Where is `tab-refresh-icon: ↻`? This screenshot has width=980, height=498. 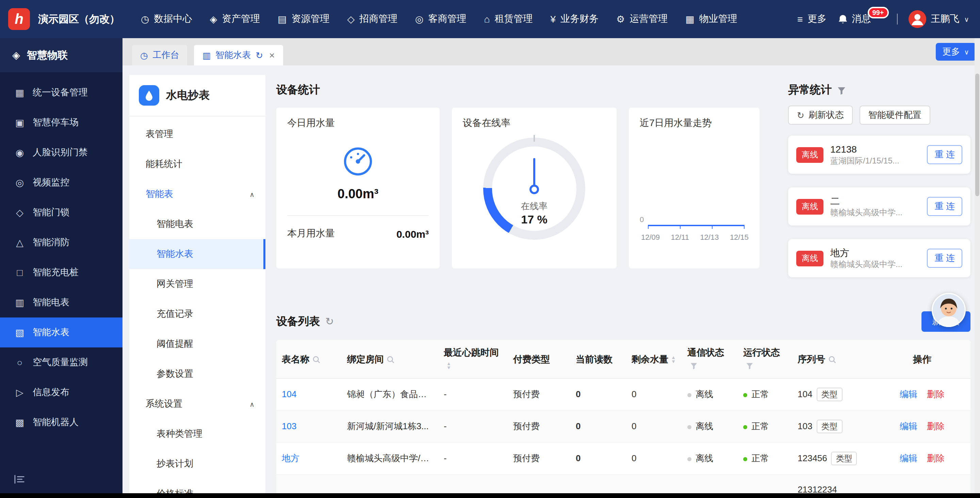
tab-refresh-icon: ↻ is located at coordinates (259, 55).